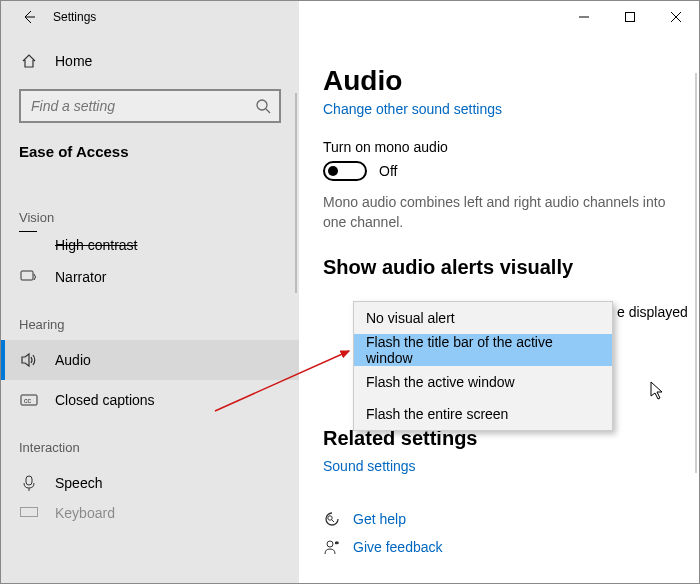 The height and width of the screenshot is (584, 700). What do you see at coordinates (85, 513) in the screenshot?
I see `keyboard-label: Keyboard` at bounding box center [85, 513].